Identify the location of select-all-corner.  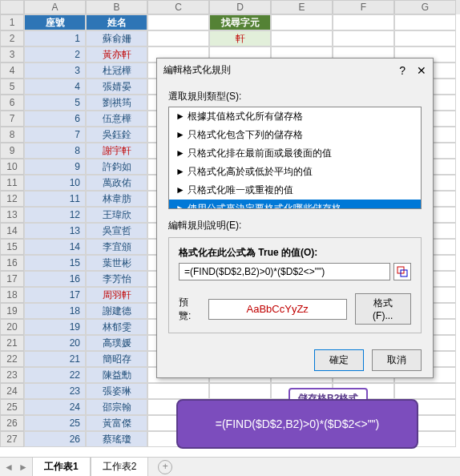
(12, 7).